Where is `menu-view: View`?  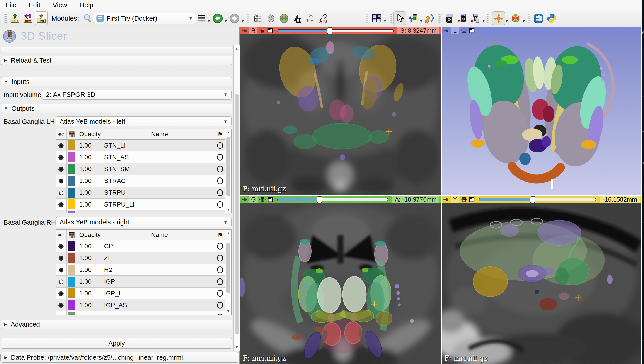
menu-view: View is located at coordinates (60, 5).